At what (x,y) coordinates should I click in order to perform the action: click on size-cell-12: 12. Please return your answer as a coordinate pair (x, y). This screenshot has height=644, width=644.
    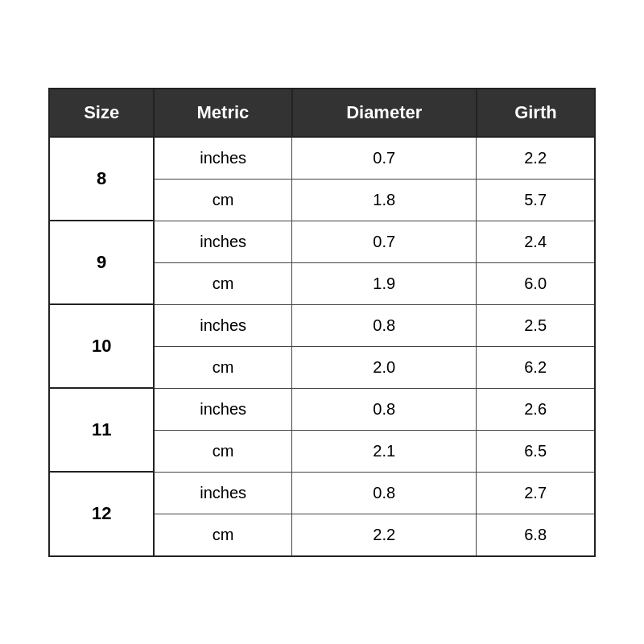
    Looking at the image, I should click on (101, 514).